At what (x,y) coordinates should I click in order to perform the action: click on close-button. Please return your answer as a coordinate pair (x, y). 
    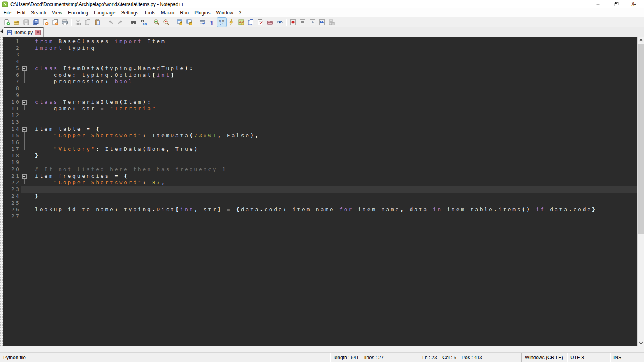
    Looking at the image, I should click on (635, 4).